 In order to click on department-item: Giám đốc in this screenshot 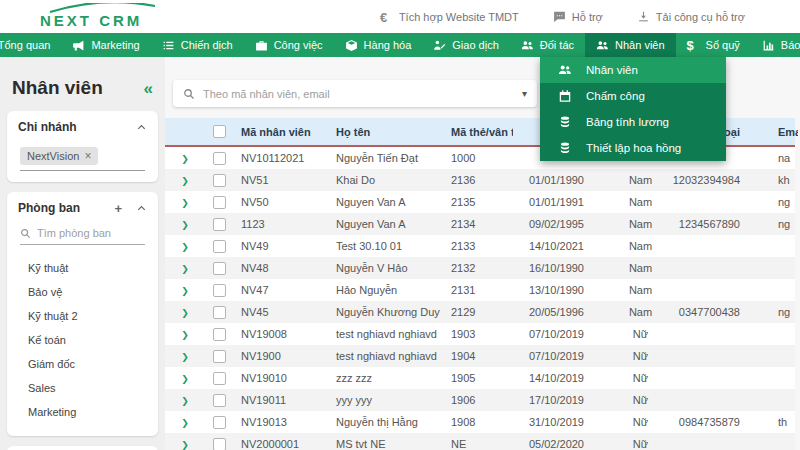, I will do `click(82, 364)`.